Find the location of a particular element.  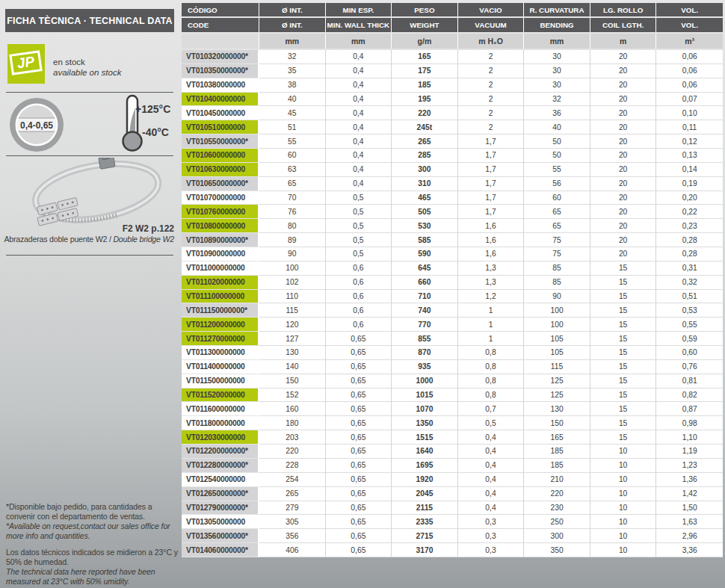

cell-vacuum: 2 is located at coordinates (492, 127).